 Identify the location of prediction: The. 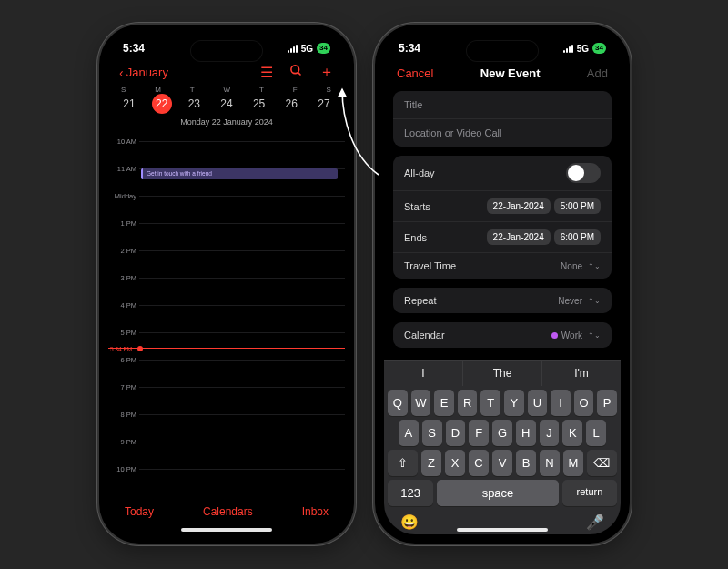
(502, 373).